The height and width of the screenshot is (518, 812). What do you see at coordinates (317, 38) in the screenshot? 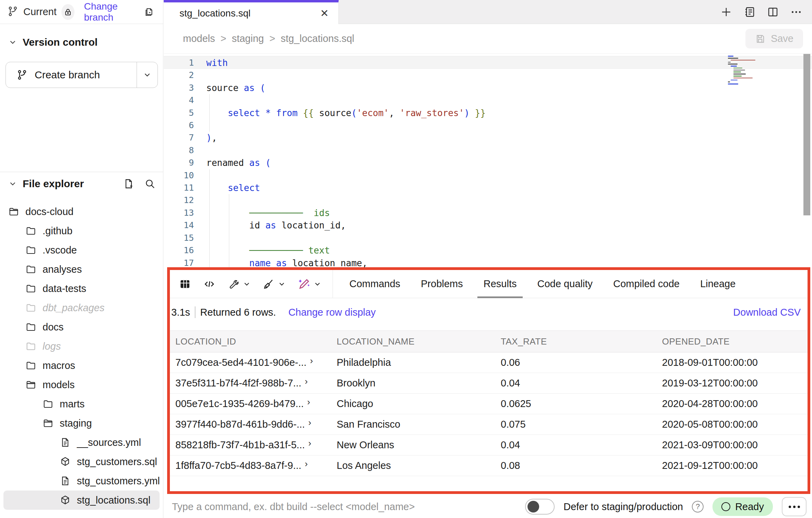
I see `breadcrumb-item: stg_locations.sql` at bounding box center [317, 38].